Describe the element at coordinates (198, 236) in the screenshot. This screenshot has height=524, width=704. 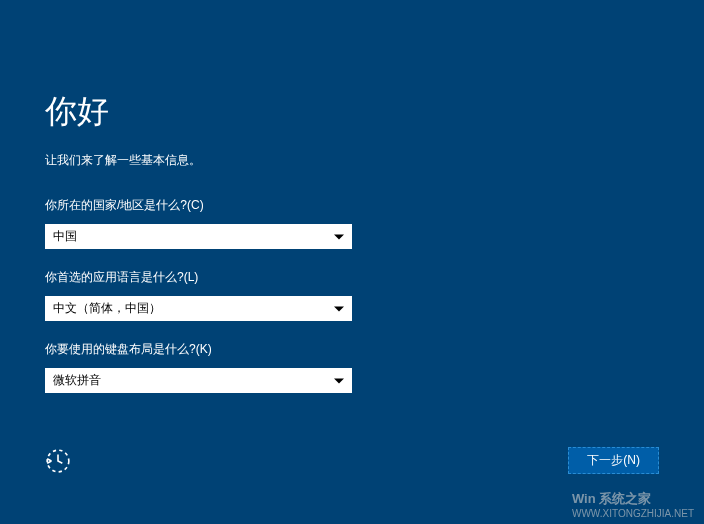
I see `country-select: 中国` at that location.